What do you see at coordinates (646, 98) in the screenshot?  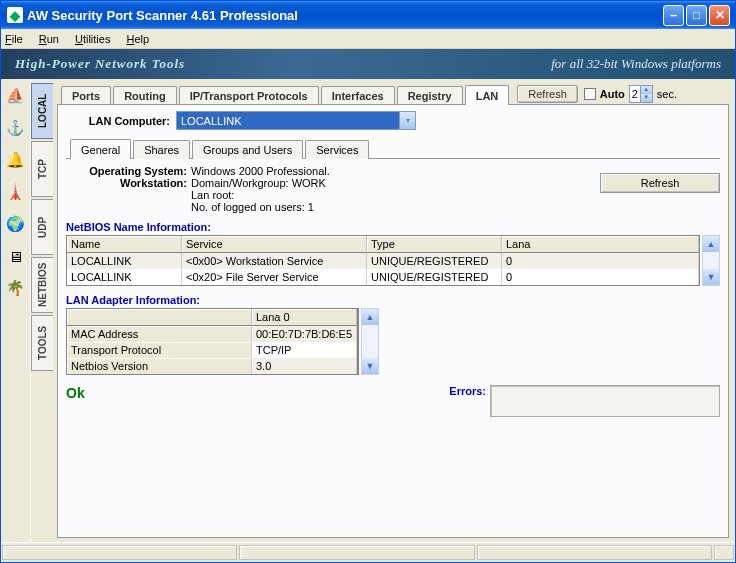 I see `spinner-down-icon: ▼` at bounding box center [646, 98].